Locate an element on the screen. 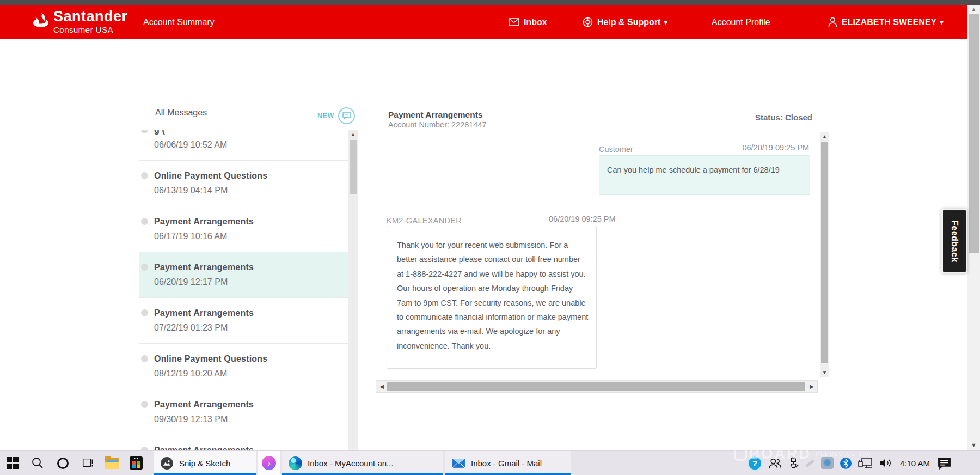  list-item: g ( 06/06/19 10:52 AM is located at coordinates (244, 145).